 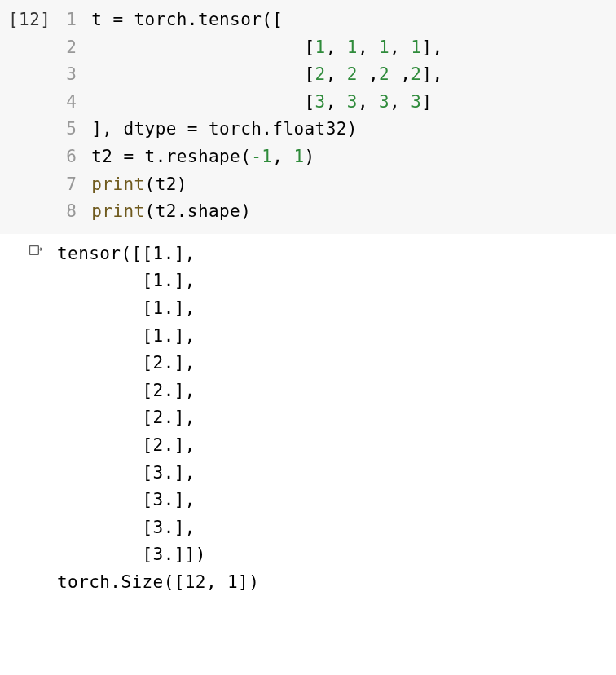 I want to click on code-line: [2, 2 ,2 ,2],, so click(x=267, y=75).